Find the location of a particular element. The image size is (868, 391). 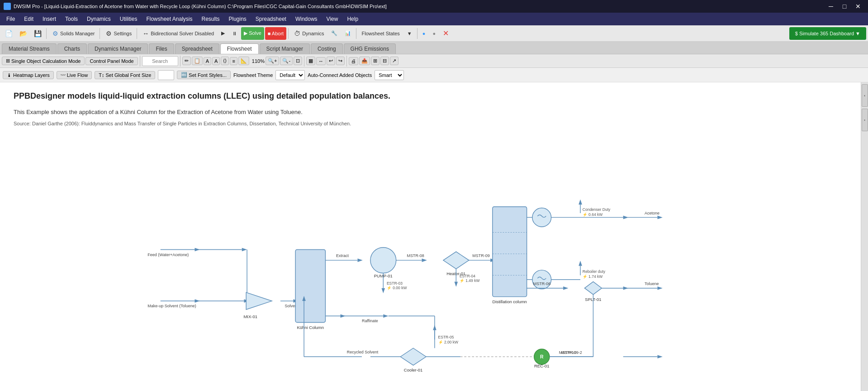

dynamics-button: ⏱ Dynamics is located at coordinates (308, 33).